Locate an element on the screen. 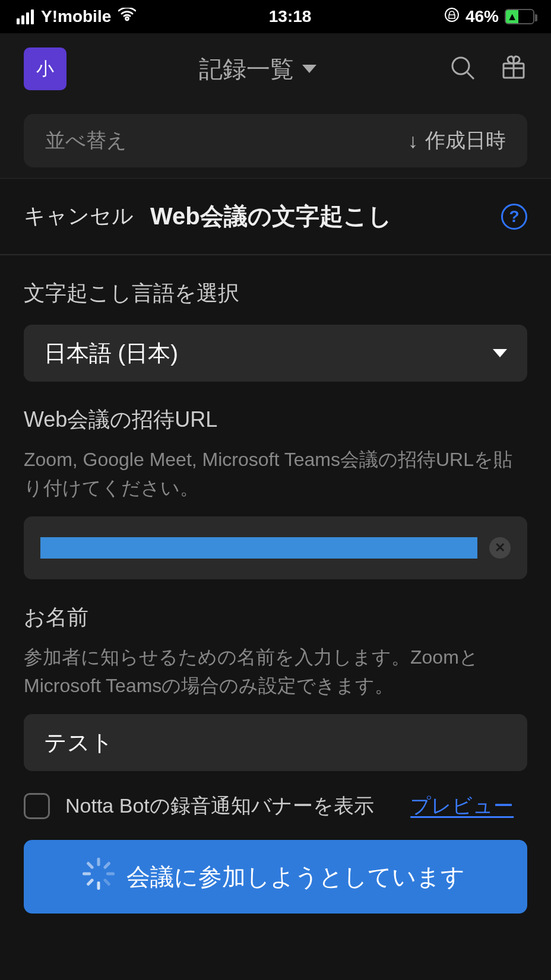  carrier-label: Y!mobile is located at coordinates (76, 17).